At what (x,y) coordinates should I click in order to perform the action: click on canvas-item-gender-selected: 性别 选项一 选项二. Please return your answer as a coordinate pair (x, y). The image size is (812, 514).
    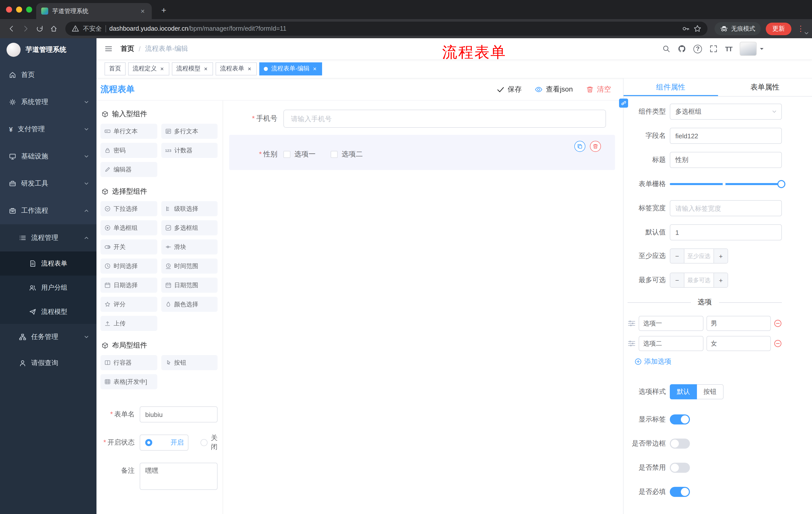
    Looking at the image, I should click on (422, 153).